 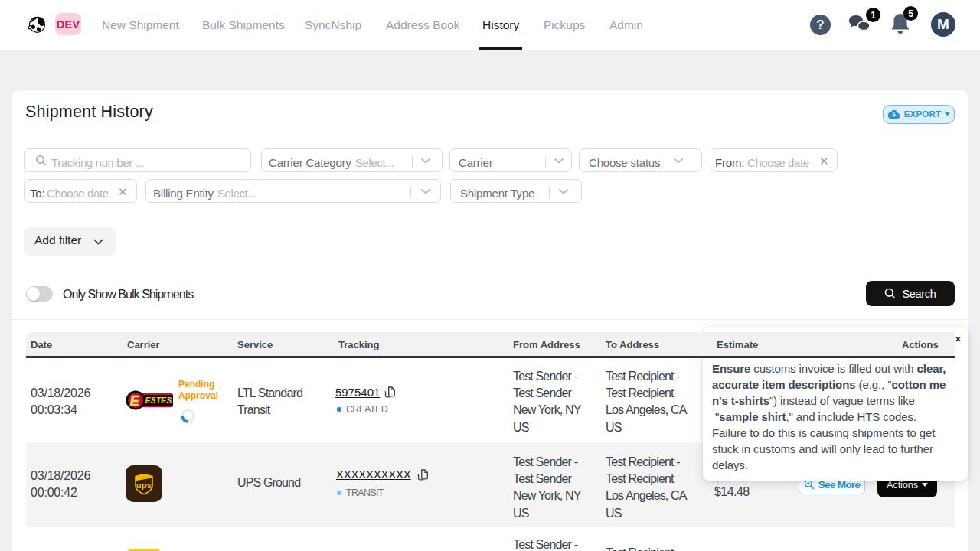 What do you see at coordinates (144, 485) in the screenshot?
I see `svg-text: ups` at bounding box center [144, 485].